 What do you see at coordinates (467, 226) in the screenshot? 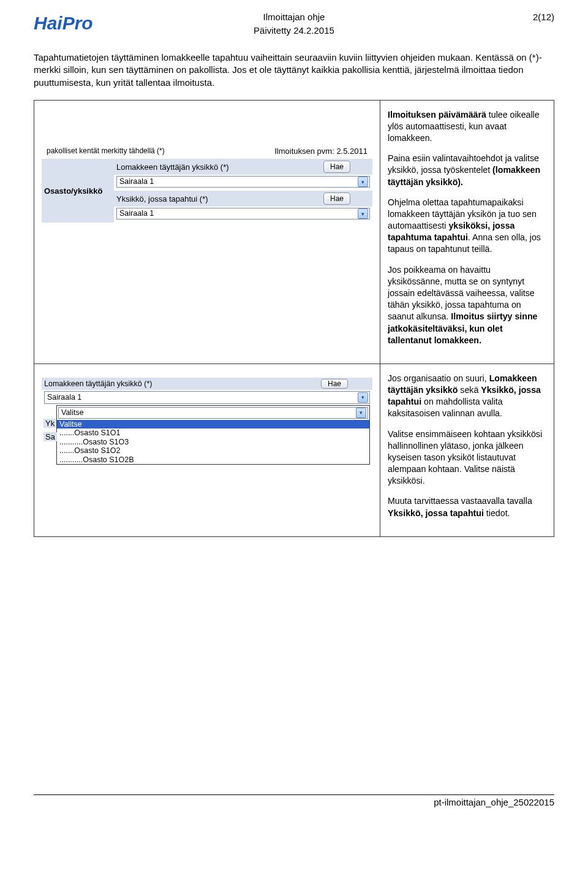
I see `help-para: Ohjelma olettaa tapahtumapaikaksi lomakk…` at bounding box center [467, 226].